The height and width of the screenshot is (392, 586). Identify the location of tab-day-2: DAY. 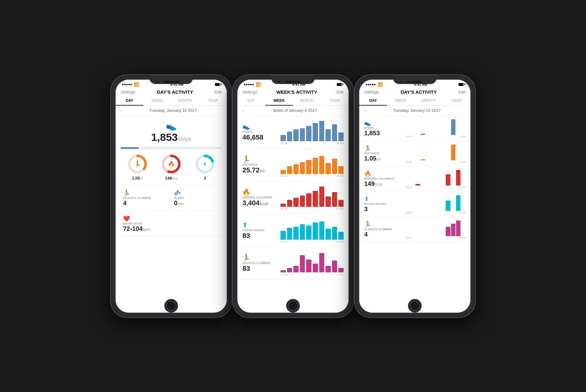
(251, 101).